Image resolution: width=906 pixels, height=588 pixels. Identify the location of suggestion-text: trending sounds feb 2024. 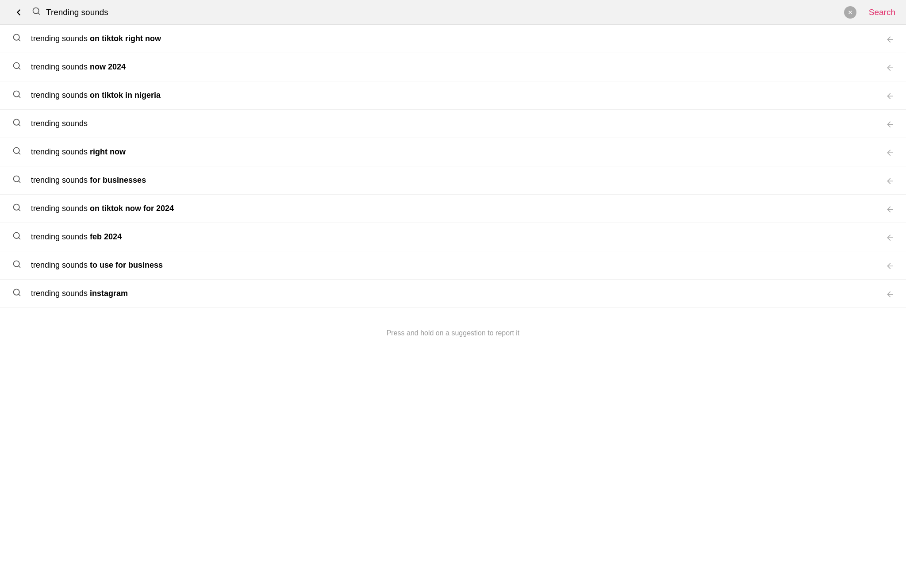
(455, 237).